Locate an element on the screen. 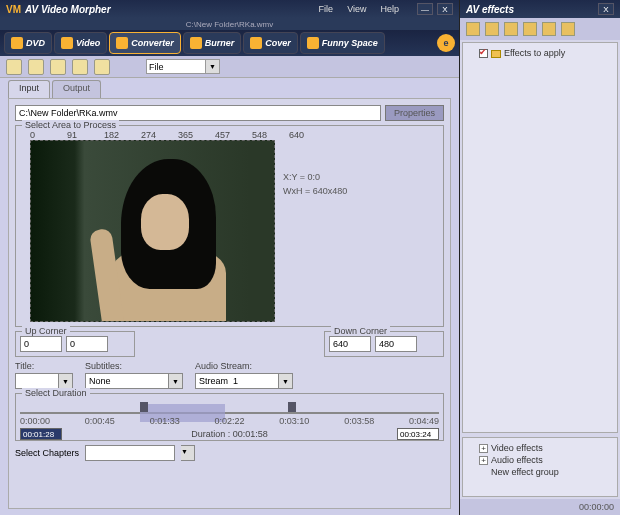 The height and width of the screenshot is (515, 620). current-path-bar: C:\New Folder\RKa.wmv is located at coordinates (230, 24).